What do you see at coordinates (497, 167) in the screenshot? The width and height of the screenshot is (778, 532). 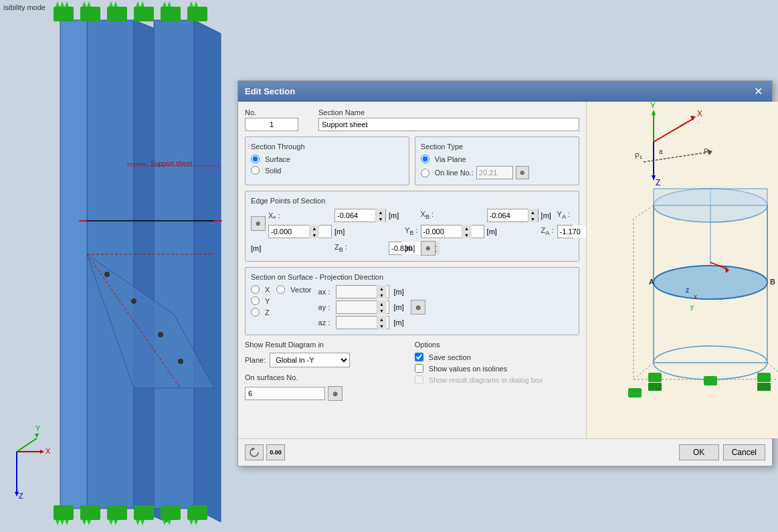 I see `section-type-radios: Via Plane On line No.: ⊕` at bounding box center [497, 167].